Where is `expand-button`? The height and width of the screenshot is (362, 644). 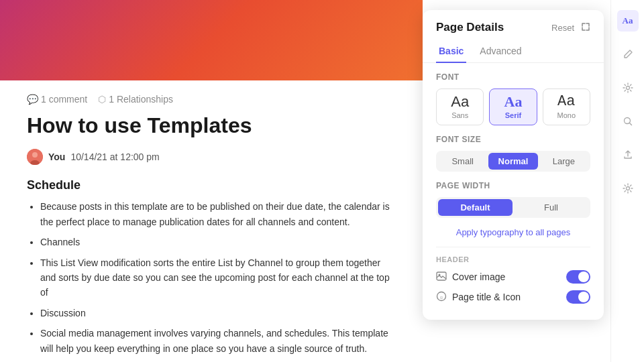 expand-button is located at coordinates (586, 28).